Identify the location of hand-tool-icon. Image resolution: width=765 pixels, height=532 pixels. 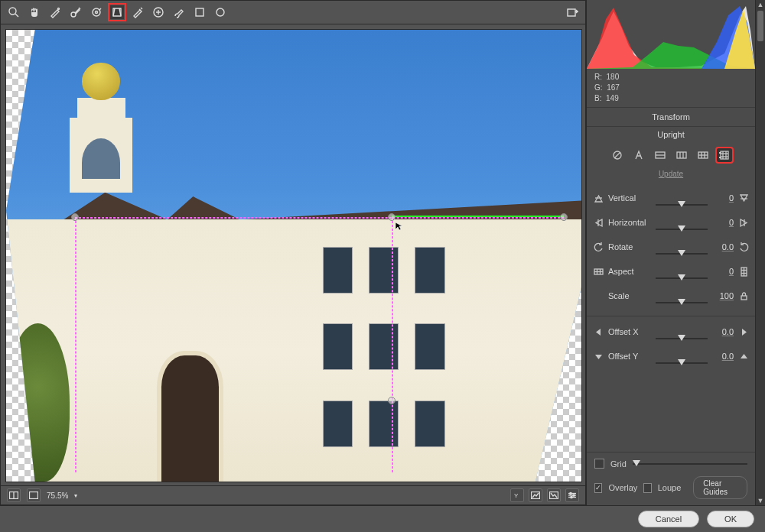
(34, 12).